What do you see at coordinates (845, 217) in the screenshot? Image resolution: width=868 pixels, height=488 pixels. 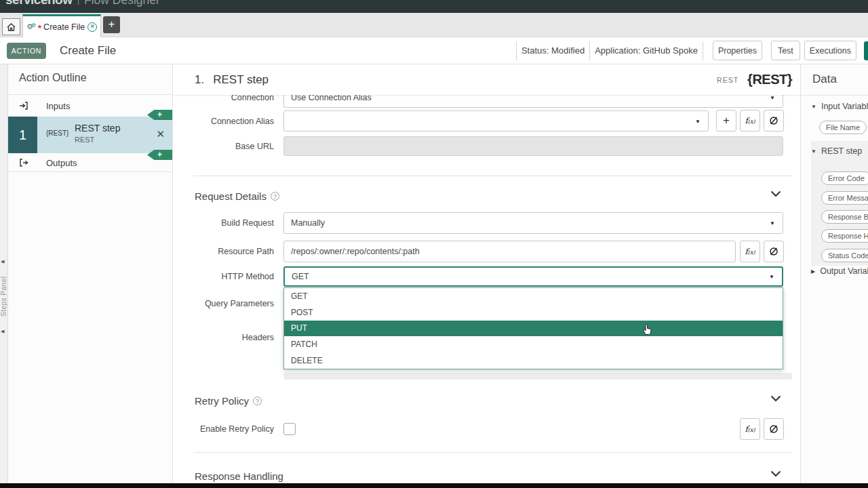 I see `pill-response-body: Response Body` at bounding box center [845, 217].